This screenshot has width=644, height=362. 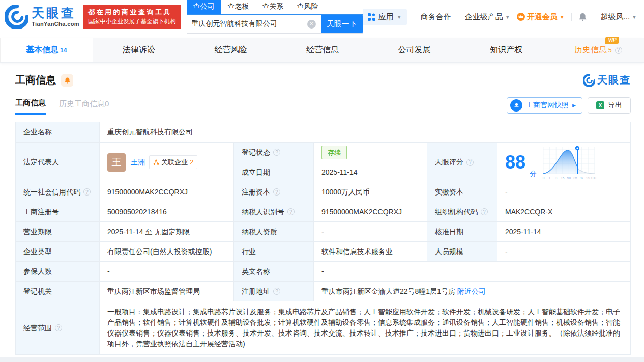 What do you see at coordinates (500, 17) in the screenshot?
I see `header-menu: 应用 ▼ 商务合作 企业级产品 ▼ 开通会员 ▼` at bounding box center [500, 17].